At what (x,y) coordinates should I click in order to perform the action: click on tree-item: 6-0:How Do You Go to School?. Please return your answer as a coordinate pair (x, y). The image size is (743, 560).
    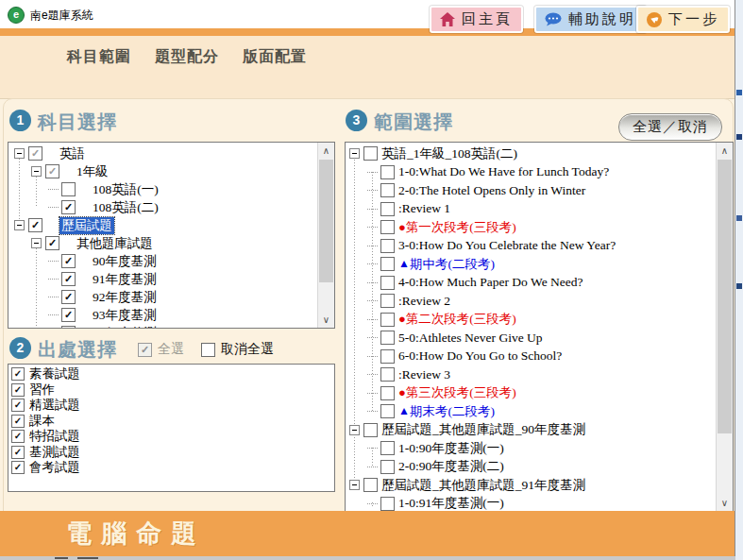
    Looking at the image, I should click on (531, 357).